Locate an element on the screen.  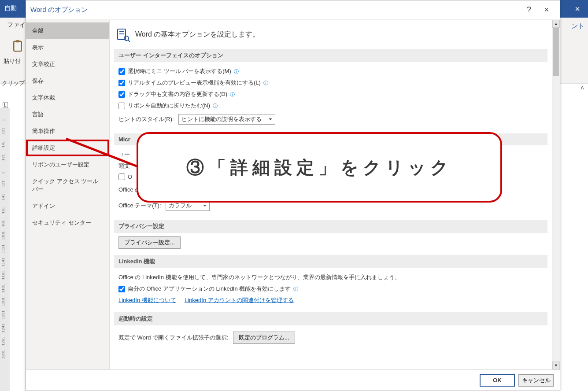
checkbox-collapse-ribbon: リボンを自動的に折りたたむ(N) is located at coordinates (164, 106).